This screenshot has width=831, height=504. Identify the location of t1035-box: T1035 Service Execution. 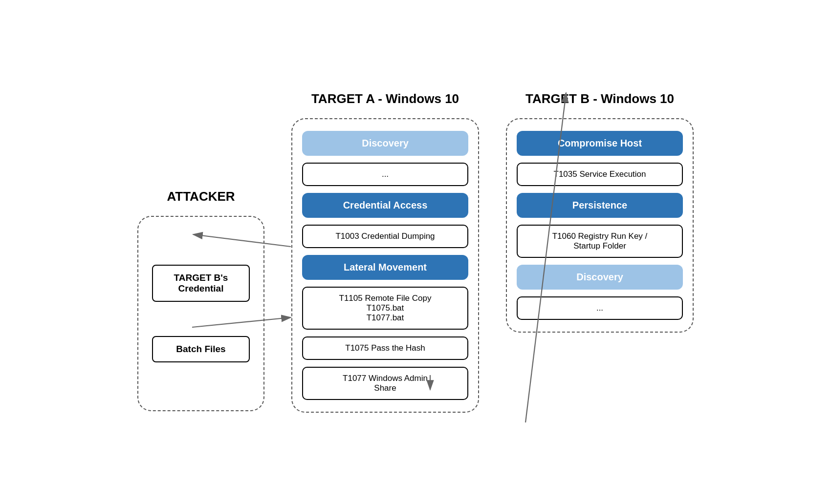
(600, 174).